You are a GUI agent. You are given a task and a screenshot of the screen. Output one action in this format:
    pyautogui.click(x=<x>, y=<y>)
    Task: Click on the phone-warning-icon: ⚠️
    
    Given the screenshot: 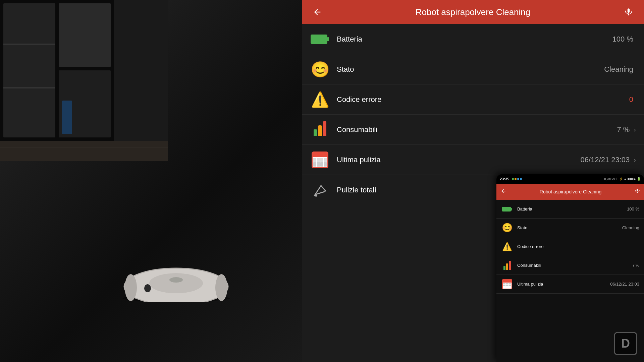 What is the action you would take?
    pyautogui.click(x=507, y=247)
    